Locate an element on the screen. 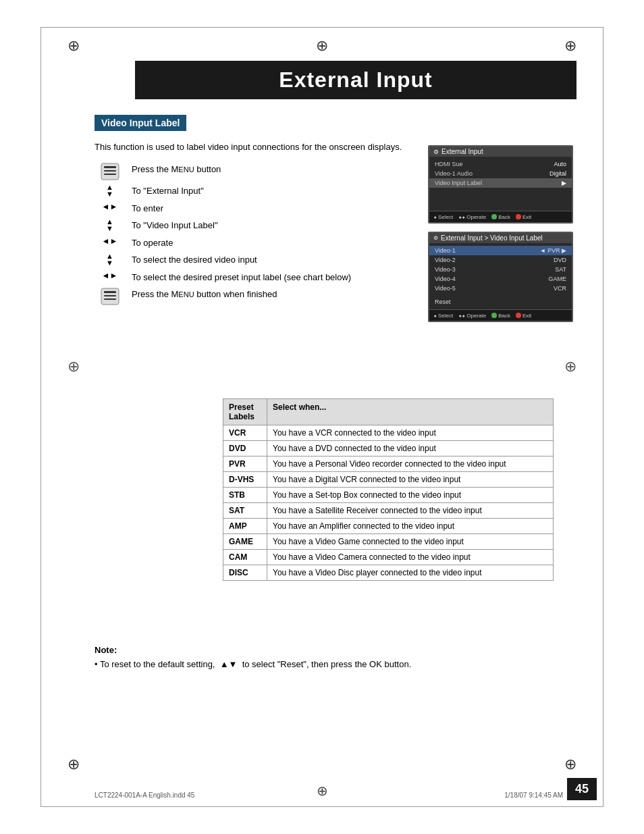 This screenshot has width=644, height=834. tv-row-video5: Video-5 VCR is located at coordinates (501, 288).